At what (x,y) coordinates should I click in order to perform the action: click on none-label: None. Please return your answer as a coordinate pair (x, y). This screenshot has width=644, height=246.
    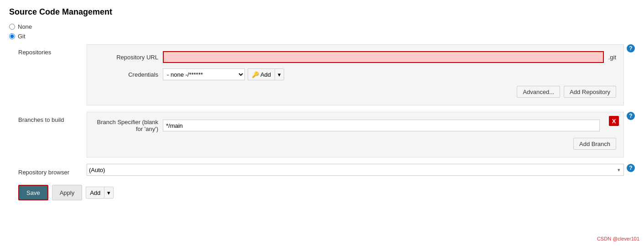
    Looking at the image, I should click on (25, 26).